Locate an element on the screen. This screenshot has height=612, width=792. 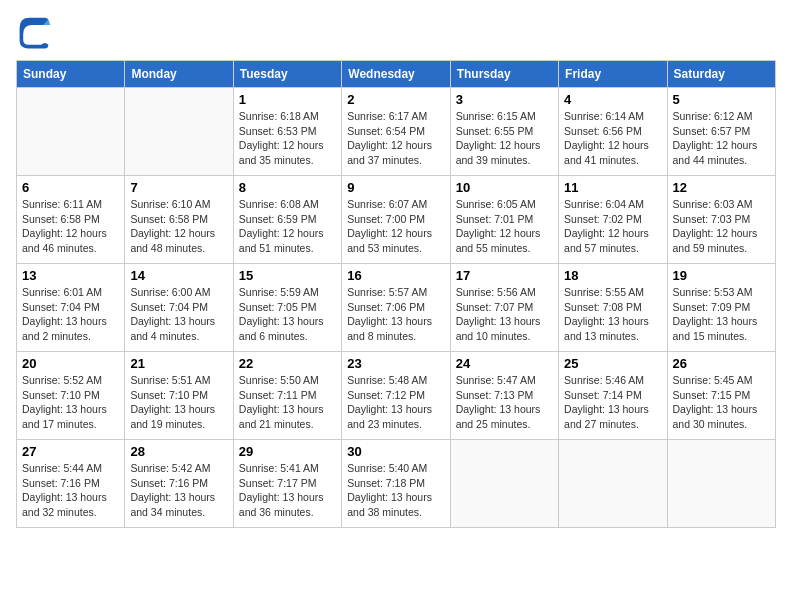
day-info: Sunrise: 5:41 AM Sunset: 7:17 PM Dayligh… is located at coordinates (288, 490).